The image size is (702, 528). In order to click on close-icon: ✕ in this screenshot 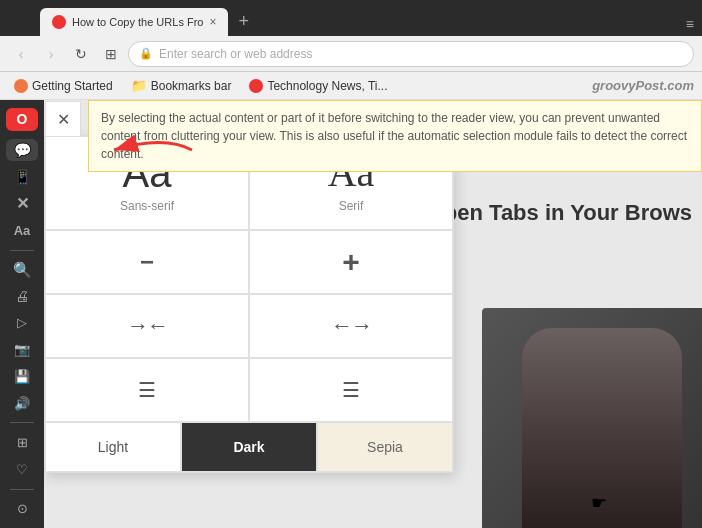, I will do `click(64, 120)`.